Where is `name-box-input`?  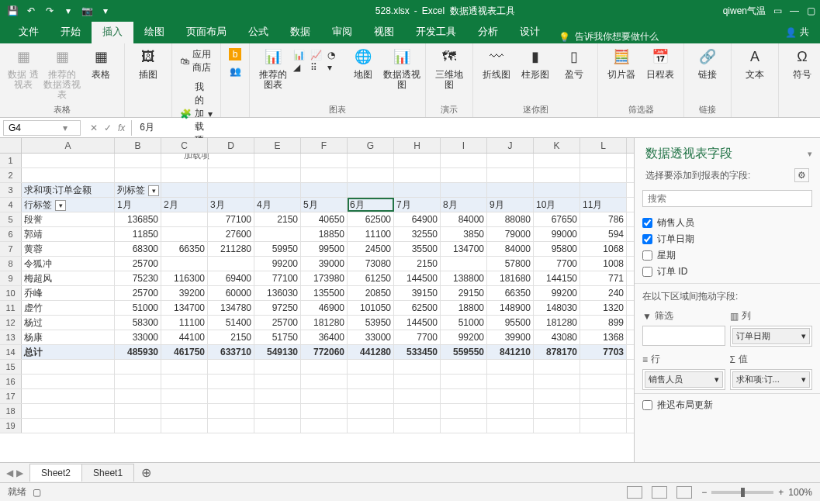
name-box-input is located at coordinates (36, 128).